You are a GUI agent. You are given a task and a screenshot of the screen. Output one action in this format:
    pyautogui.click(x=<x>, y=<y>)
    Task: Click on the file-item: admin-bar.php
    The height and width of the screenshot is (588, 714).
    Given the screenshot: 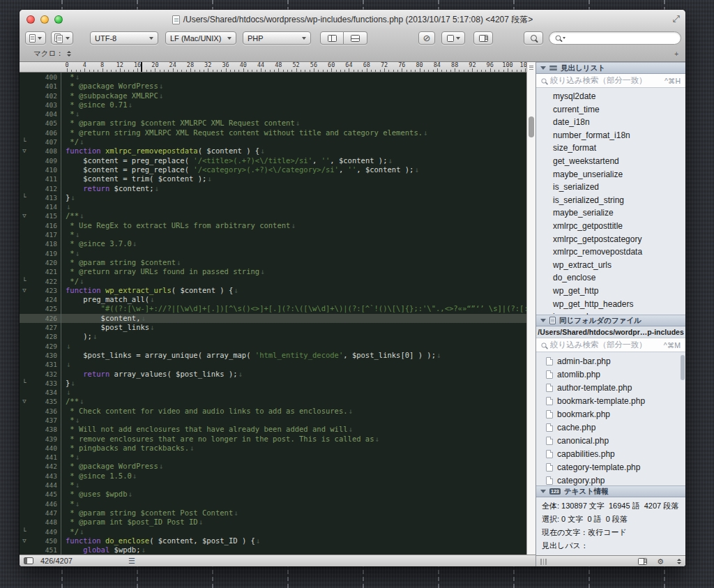 What is the action you would take?
    pyautogui.click(x=611, y=361)
    